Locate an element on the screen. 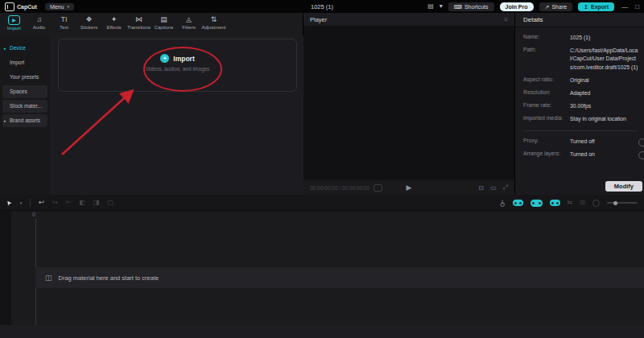 The width and height of the screenshot is (644, 338). detail-label: Name: is located at coordinates (547, 38).